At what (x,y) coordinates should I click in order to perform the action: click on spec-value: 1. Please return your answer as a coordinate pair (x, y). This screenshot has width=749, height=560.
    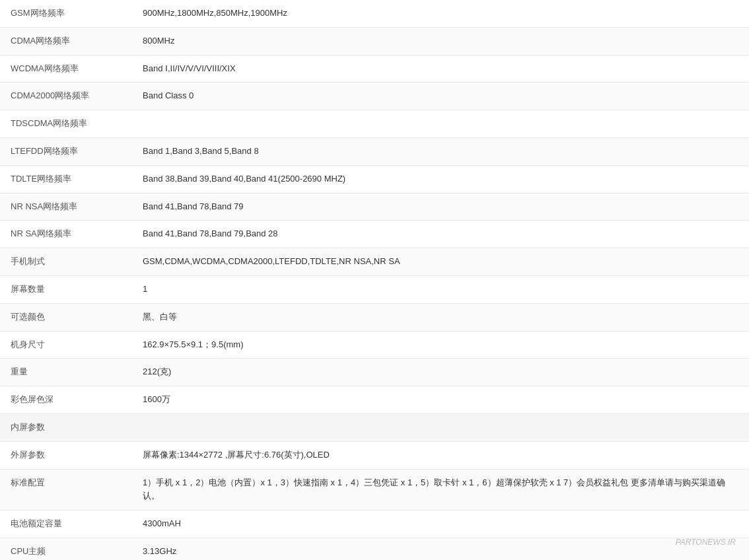
    Looking at the image, I should click on (441, 289).